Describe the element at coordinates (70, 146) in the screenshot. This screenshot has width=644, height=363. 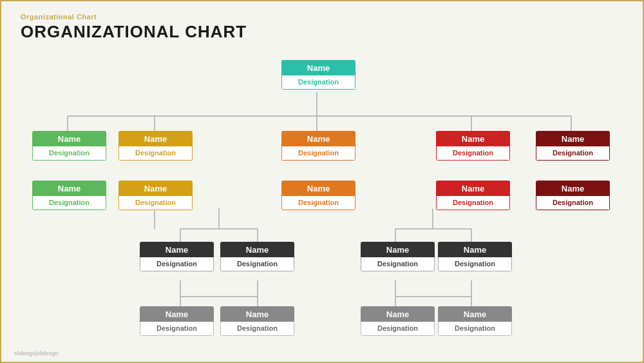
I see `card-l1-0: Name Designation` at that location.